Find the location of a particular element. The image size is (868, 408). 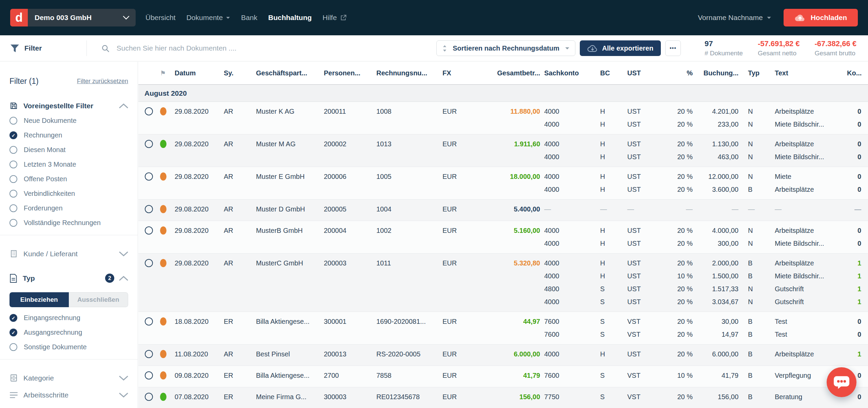

column-header-personen: Personen... is located at coordinates (346, 73).